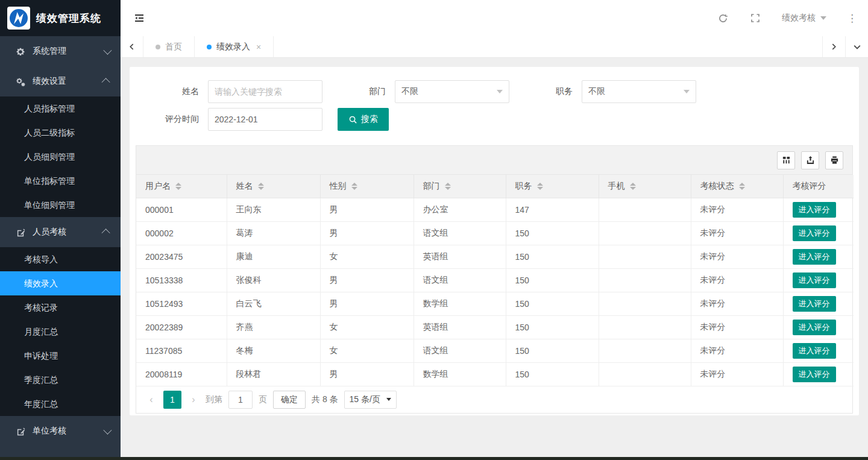 The image size is (868, 460). What do you see at coordinates (723, 18) in the screenshot?
I see `refresh-icon` at bounding box center [723, 18].